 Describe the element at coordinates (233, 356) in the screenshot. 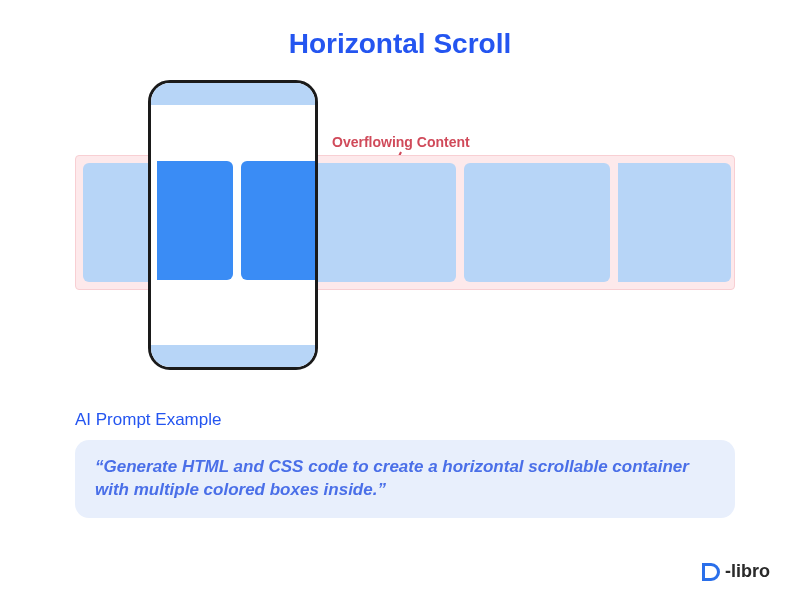

I see `phone-nav-bar` at that location.